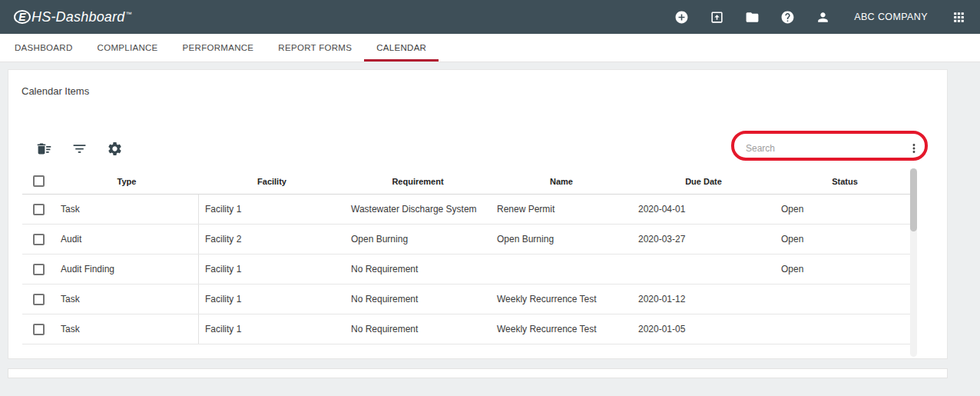  Describe the element at coordinates (272, 239) in the screenshot. I see `cell-facility: Facility 2` at that location.